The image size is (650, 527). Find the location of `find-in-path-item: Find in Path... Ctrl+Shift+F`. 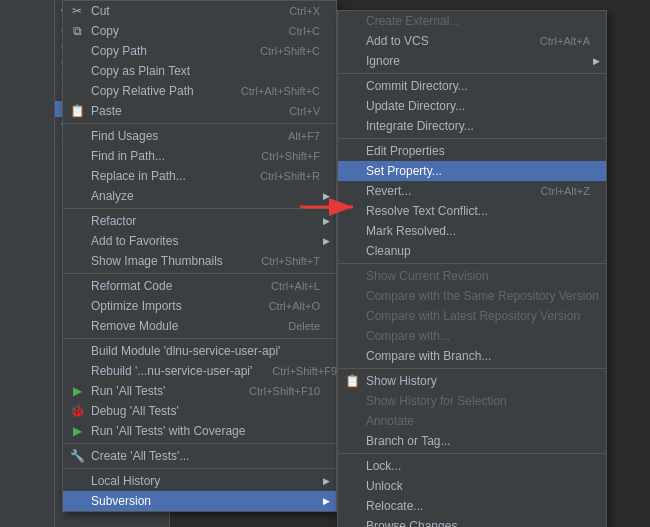

find-in-path-item: Find in Path... Ctrl+Shift+F is located at coordinates (200, 156).